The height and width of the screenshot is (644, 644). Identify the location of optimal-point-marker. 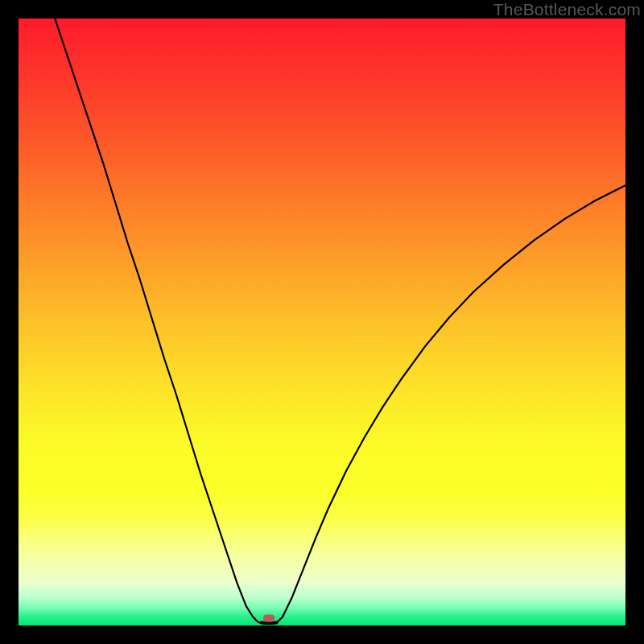
(269, 618).